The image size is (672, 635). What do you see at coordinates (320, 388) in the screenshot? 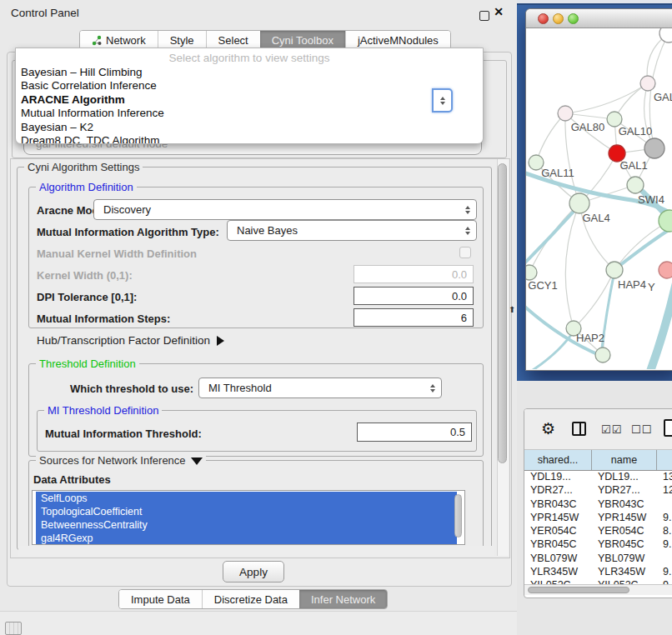
I see `which-threshold-combo: MI Threshold` at bounding box center [320, 388].